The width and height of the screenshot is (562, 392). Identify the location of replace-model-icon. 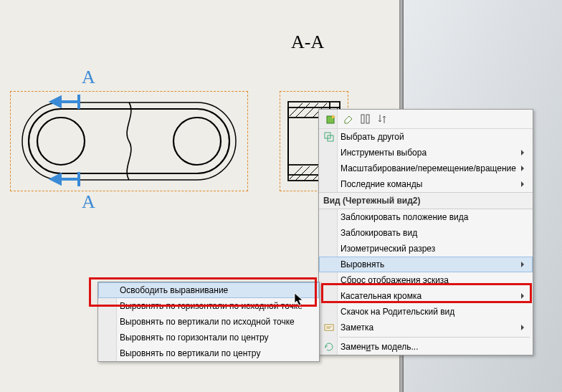
(329, 347).